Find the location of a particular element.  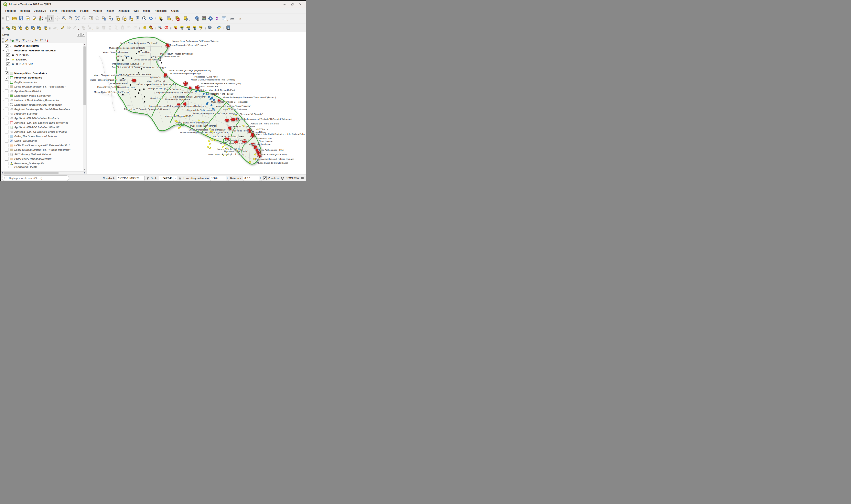

vertex-tool-button is located at coordinates (89, 28).